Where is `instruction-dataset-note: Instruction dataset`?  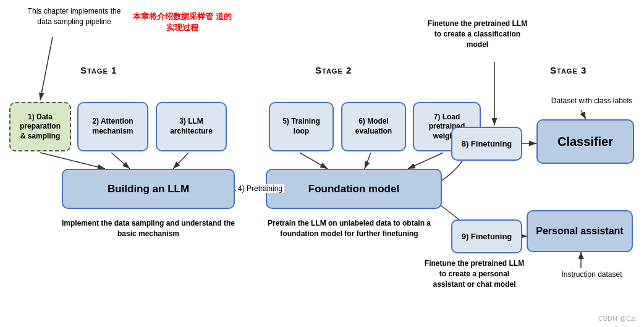 instruction-dataset-note: Instruction dataset is located at coordinates (592, 274).